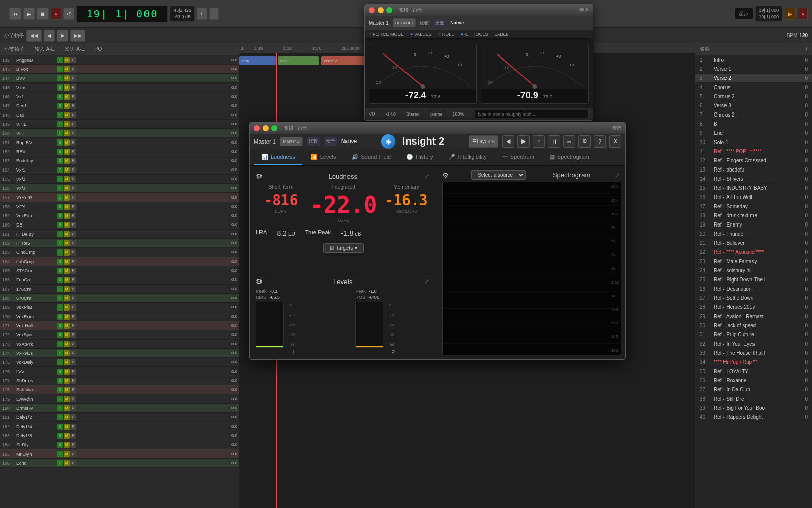 The height and width of the screenshot is (508, 812). I want to click on track-row: 183 Dely1/8 S M R 0.0, so click(120, 436).